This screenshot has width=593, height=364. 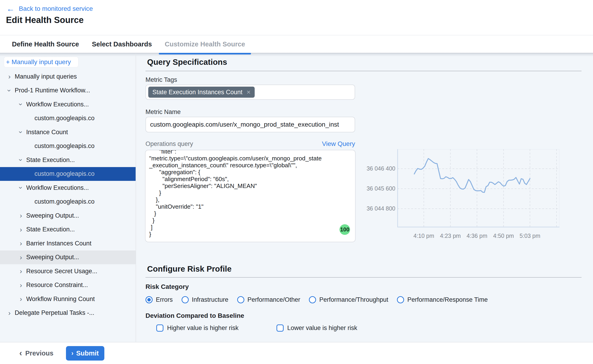 I want to click on risk-option-performance-response-time: Performance/Response Time, so click(x=443, y=300).